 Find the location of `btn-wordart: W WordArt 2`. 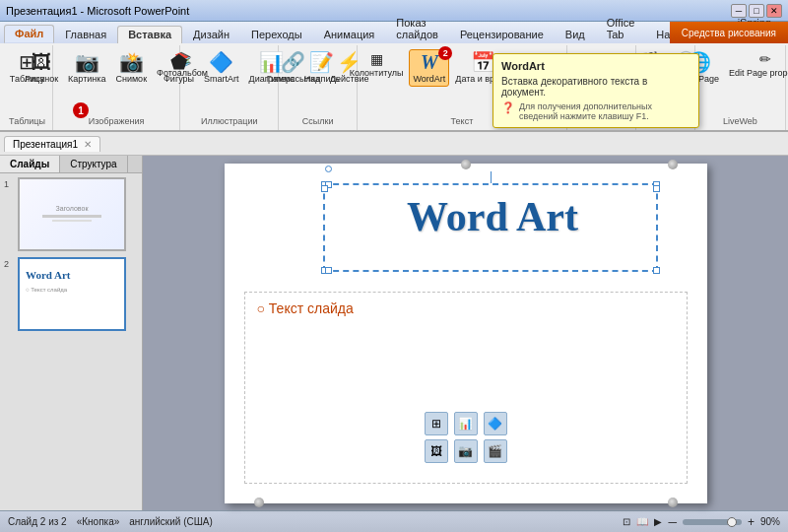

btn-wordart: W WordArt 2 is located at coordinates (429, 68).